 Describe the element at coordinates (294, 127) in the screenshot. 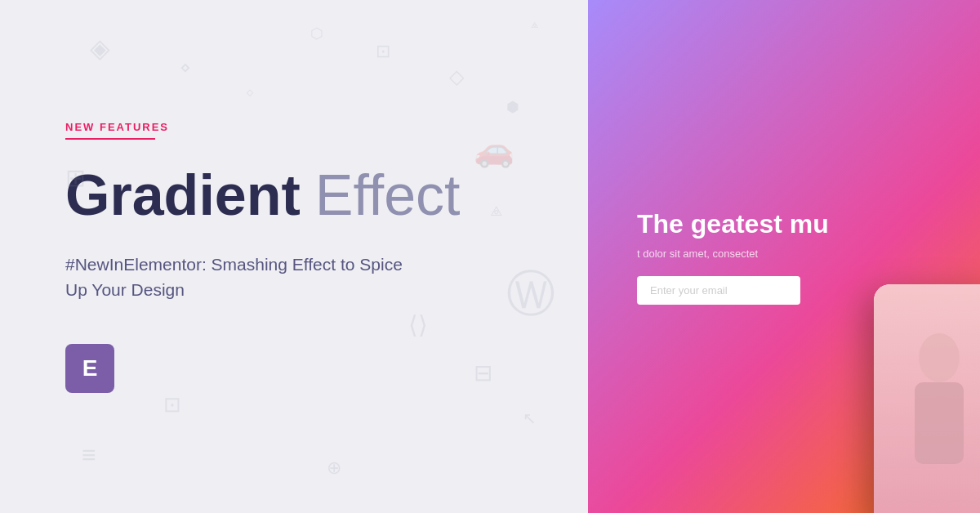

I see `new-features-text: NEW FEATURES` at that location.